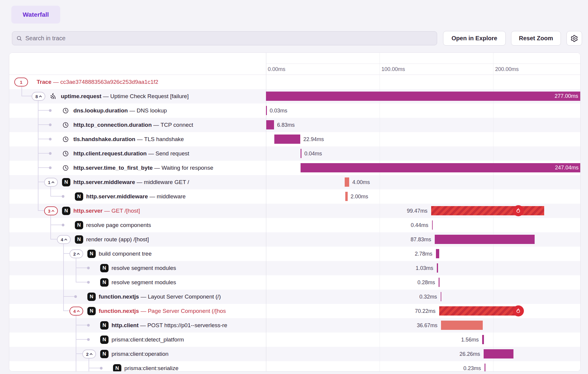 The image size is (588, 374). Describe the element at coordinates (295, 168) in the screenshot. I see `span-row: http.server.time_to_first_byte — Waiting…` at that location.